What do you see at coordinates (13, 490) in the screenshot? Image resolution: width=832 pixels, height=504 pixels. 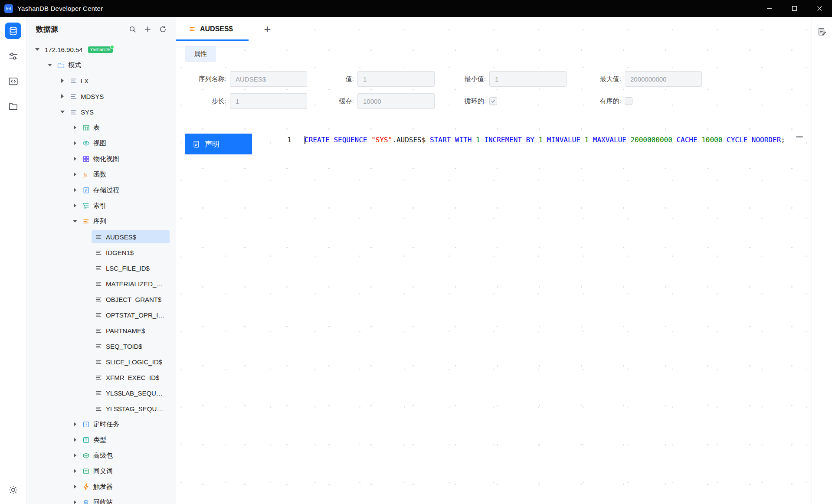 I see `activity-app-settings` at bounding box center [13, 490].